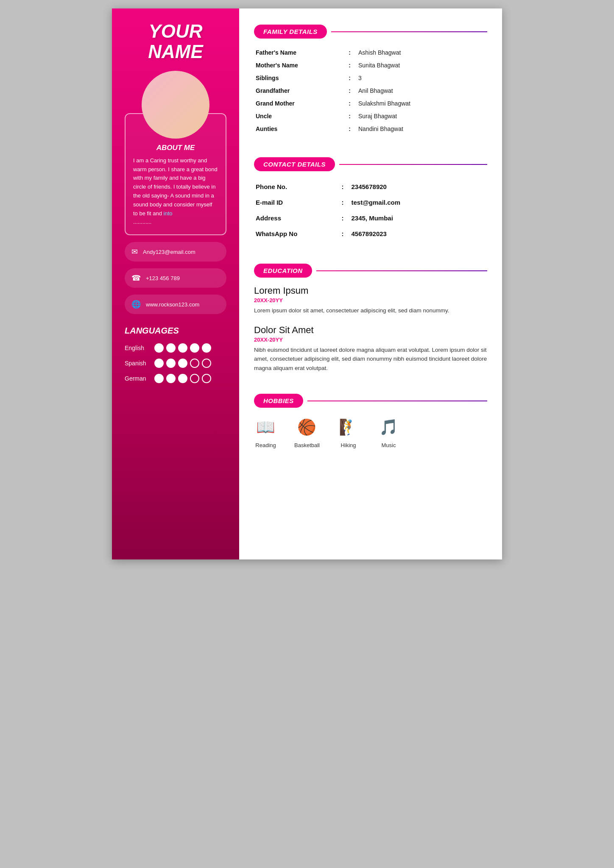 The height and width of the screenshot is (868, 614). What do you see at coordinates (176, 148) in the screenshot?
I see `about-title: ABOUT ME` at bounding box center [176, 148].